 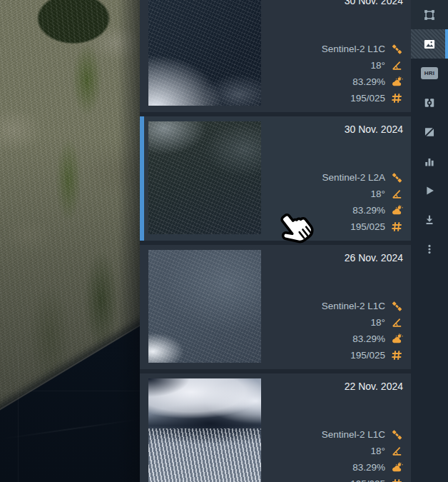 What do you see at coordinates (429, 44) in the screenshot?
I see `sidebar-item-images` at bounding box center [429, 44].